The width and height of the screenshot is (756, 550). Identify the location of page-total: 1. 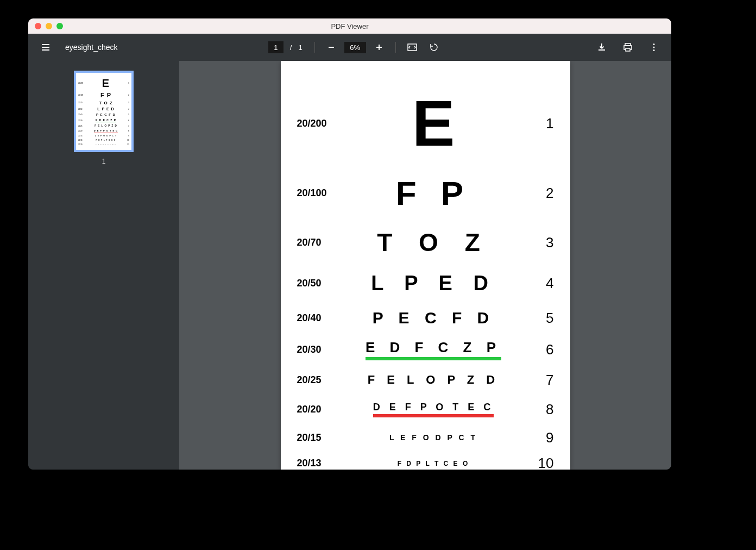
(302, 48).